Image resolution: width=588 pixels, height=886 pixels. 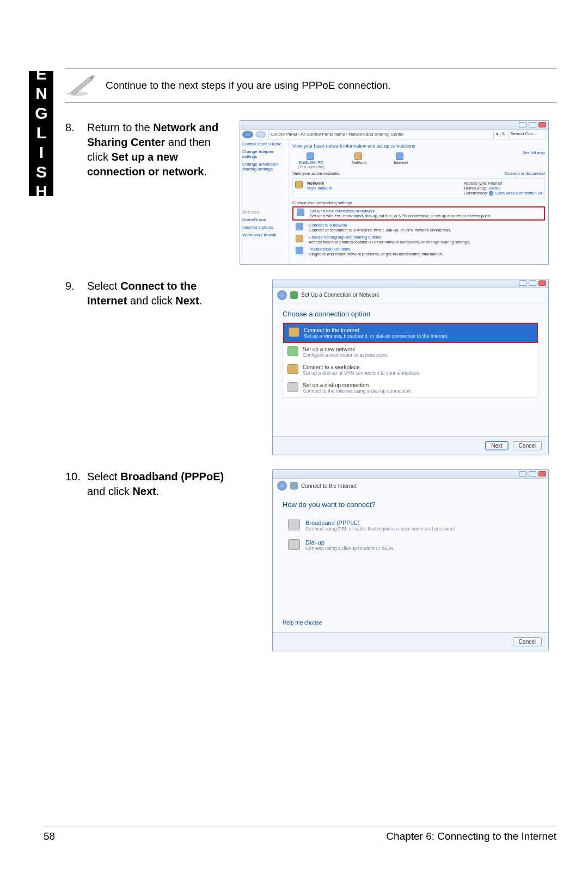 What do you see at coordinates (411, 560) in the screenshot?
I see `screenshot-connect-internet: Connect to the Internet How do you want …` at bounding box center [411, 560].